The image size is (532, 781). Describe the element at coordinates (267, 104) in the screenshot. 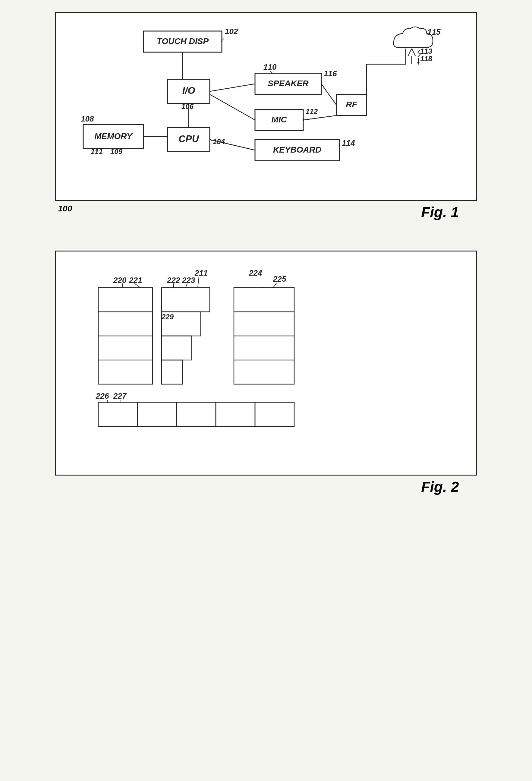

I see `fig1-svg: TOUCH DISP 102 I/O 106 CPU 104 MEMORY` at that location.